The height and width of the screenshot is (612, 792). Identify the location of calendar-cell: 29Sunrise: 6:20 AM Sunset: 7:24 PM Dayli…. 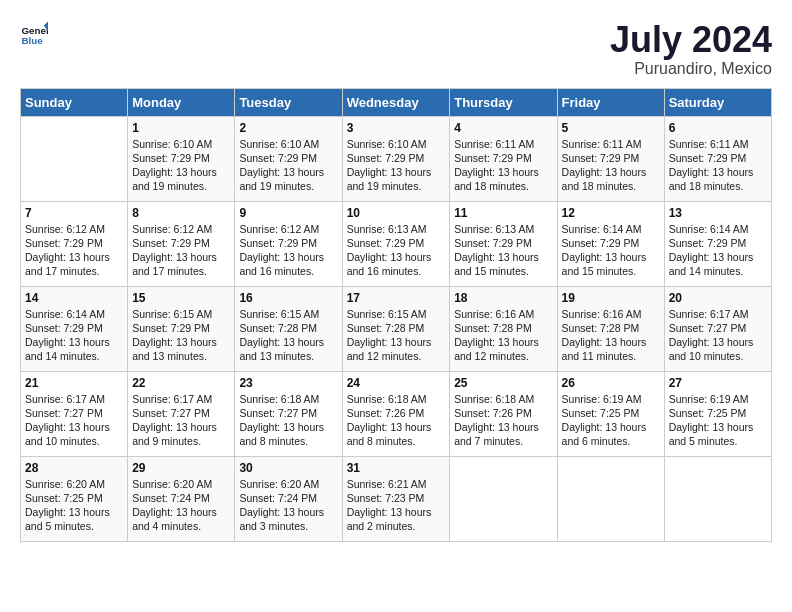
(182, 498).